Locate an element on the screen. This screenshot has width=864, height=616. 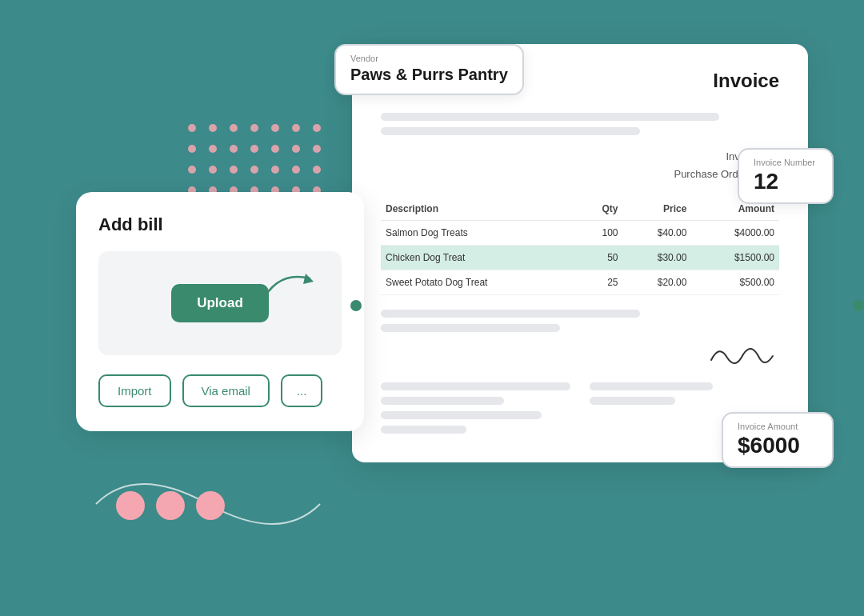
table-row: Chicken Dog Treat50$30.00$1500.00 is located at coordinates (580, 258).